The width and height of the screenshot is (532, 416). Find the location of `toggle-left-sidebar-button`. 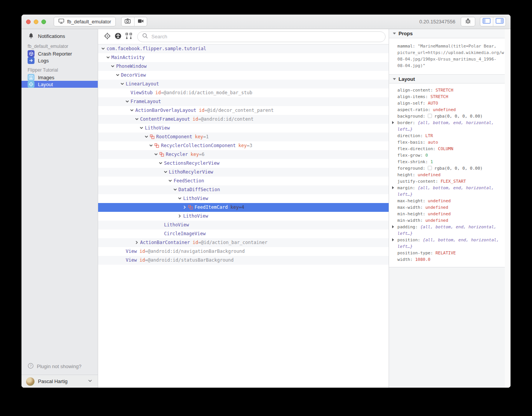

toggle-left-sidebar-button is located at coordinates (487, 21).